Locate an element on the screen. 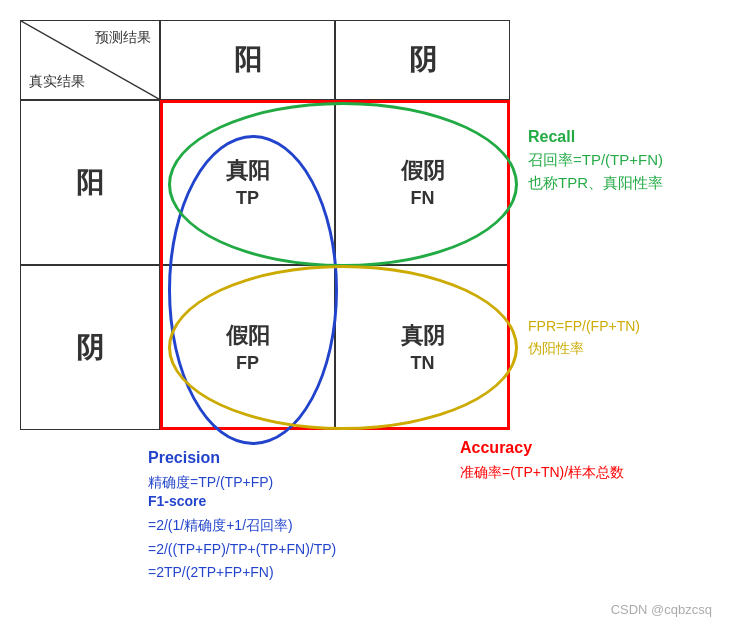 Image resolution: width=732 pixels, height=629 pixels. f1-annotation: F1-score =2/(1/精确度+1/召回率) =2/((TP+FP)/TP… is located at coordinates (242, 538).